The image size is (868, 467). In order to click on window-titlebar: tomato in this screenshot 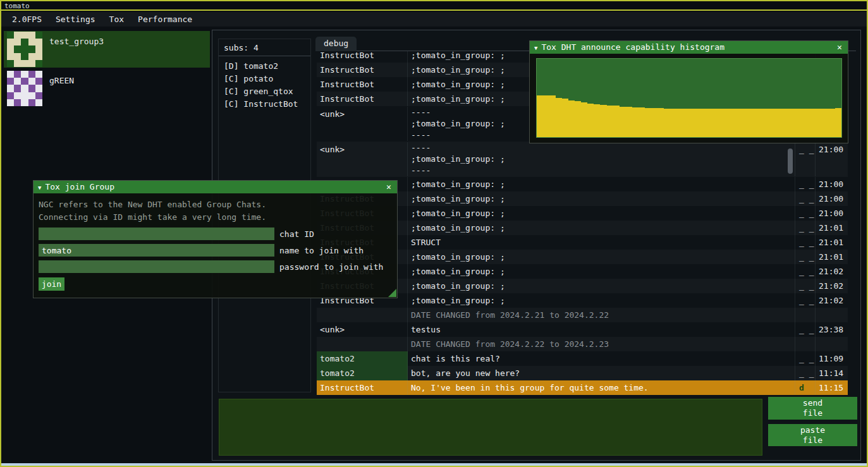, I will do `click(434, 6)`.